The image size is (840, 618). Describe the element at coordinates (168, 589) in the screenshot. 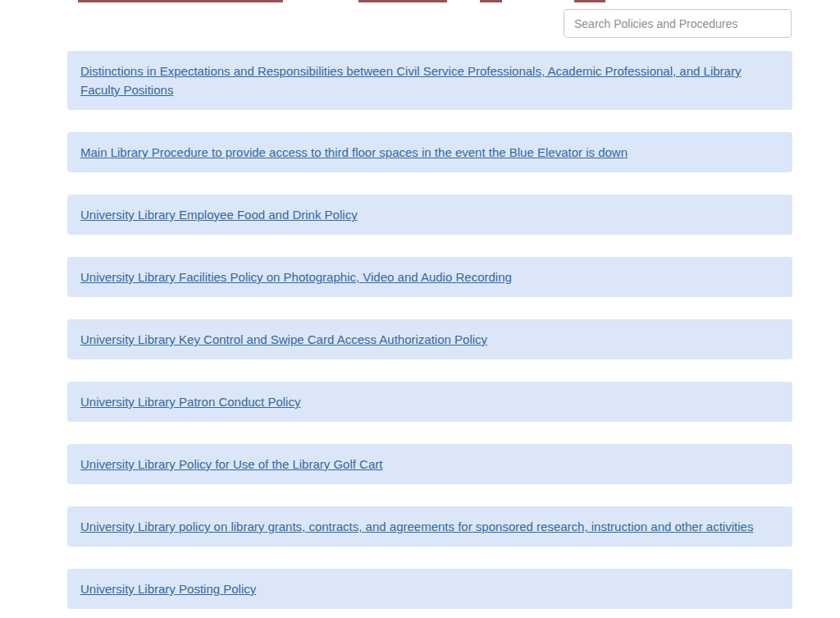

I see `policy-link: University Library Posting Policy` at that location.